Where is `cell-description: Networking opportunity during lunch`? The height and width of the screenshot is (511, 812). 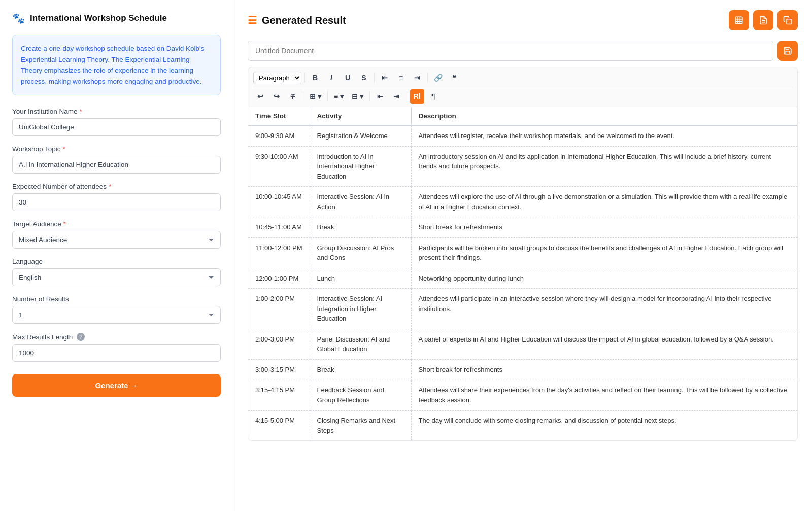
cell-description: Networking opportunity during lunch is located at coordinates (604, 278).